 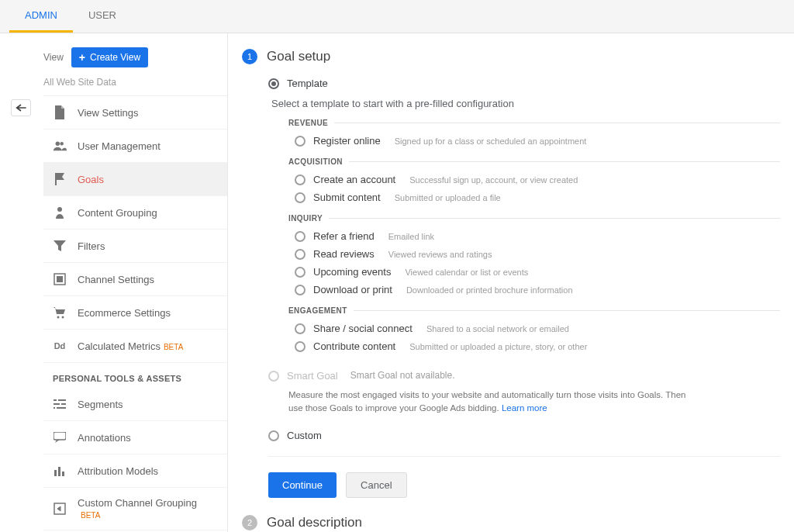 I want to click on template-option-desc: Successful sign up, account, or view cre…, so click(x=493, y=180).